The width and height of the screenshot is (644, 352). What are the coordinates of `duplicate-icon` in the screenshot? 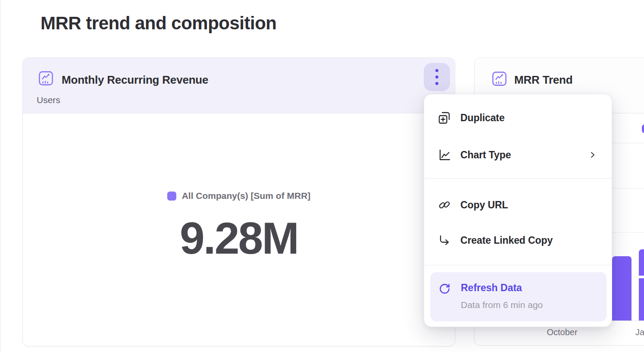 It's located at (444, 118).